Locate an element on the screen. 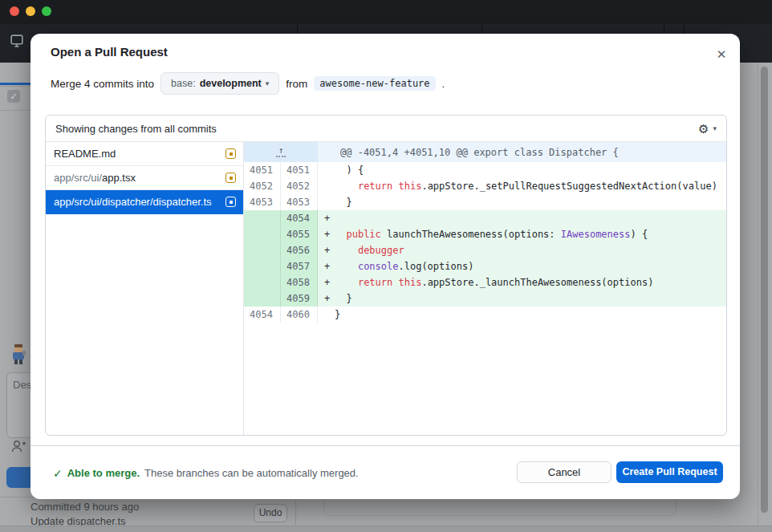 The image size is (772, 532). diff-row: 4055+ public launchTheAwesomeness(option… is located at coordinates (485, 234).